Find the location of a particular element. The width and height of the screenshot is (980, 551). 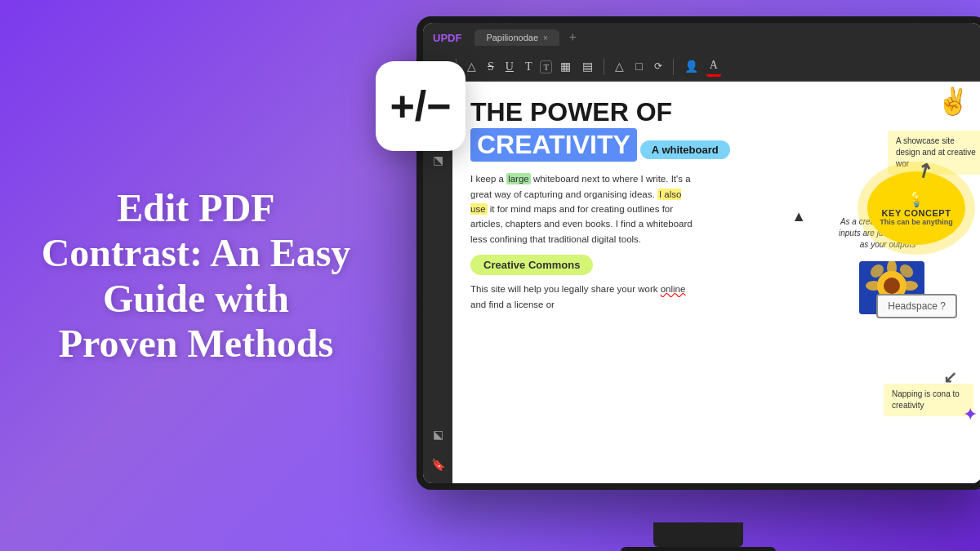

highlight-large: large is located at coordinates (519, 179).